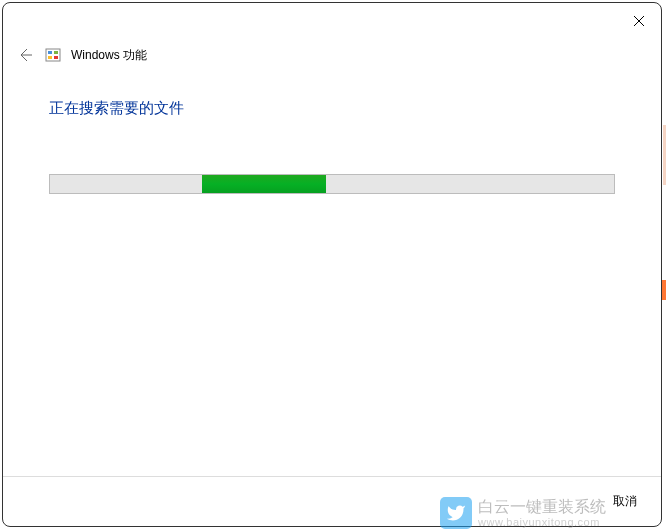  Describe the element at coordinates (542, 507) in the screenshot. I see `watermark-main-text: 白云一键重装系统` at that location.